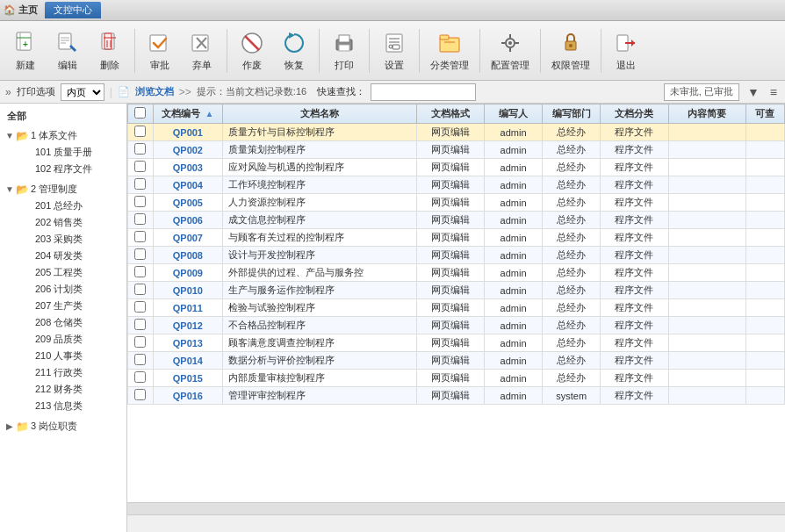 This screenshot has width=785, height=532. What do you see at coordinates (457, 185) in the screenshot?
I see `table-row: QP004工作环境控制程序网页编辑admin总经办程序文件` at bounding box center [457, 185].